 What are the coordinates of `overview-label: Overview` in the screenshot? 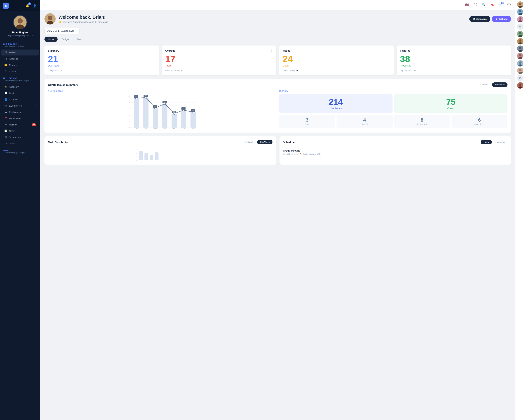 It's located at (393, 91).